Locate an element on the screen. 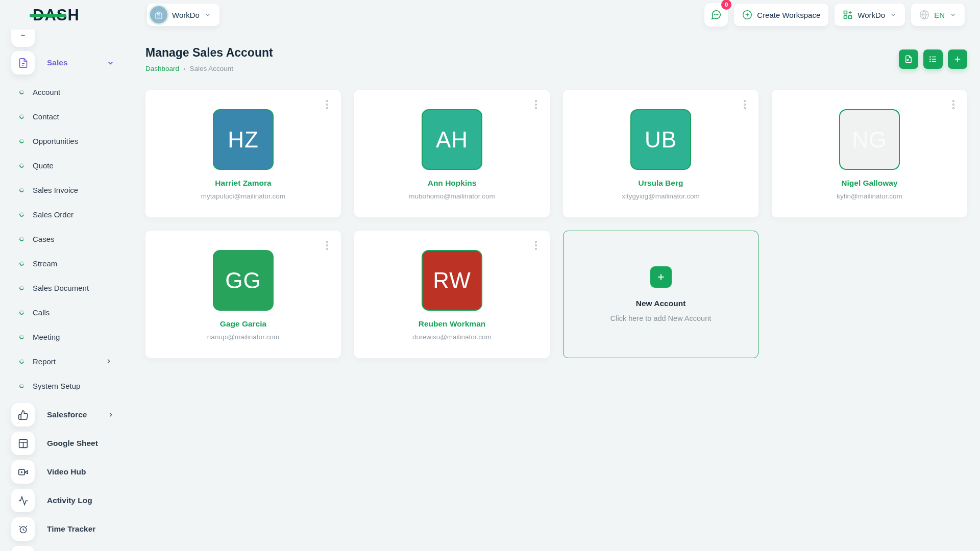 The image size is (980, 551). sidebar-item-google-sheet: Google Sheet is located at coordinates (70, 443).